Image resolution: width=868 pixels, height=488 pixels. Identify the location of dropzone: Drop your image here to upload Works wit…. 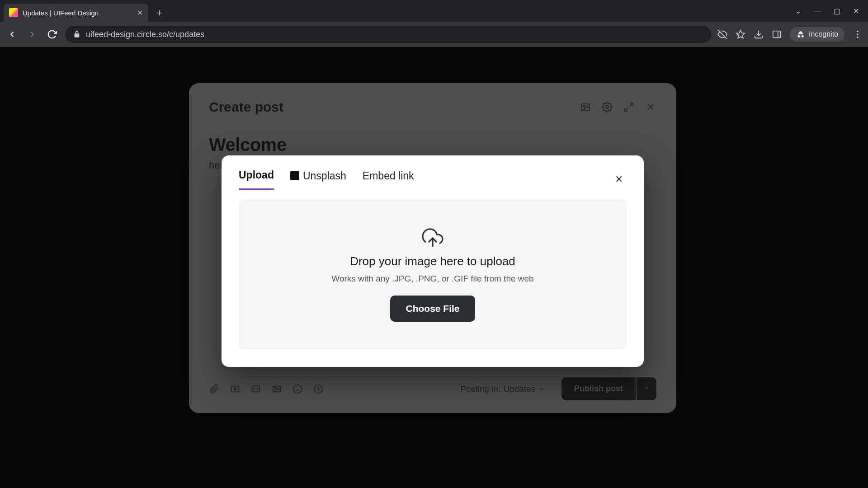
(433, 274).